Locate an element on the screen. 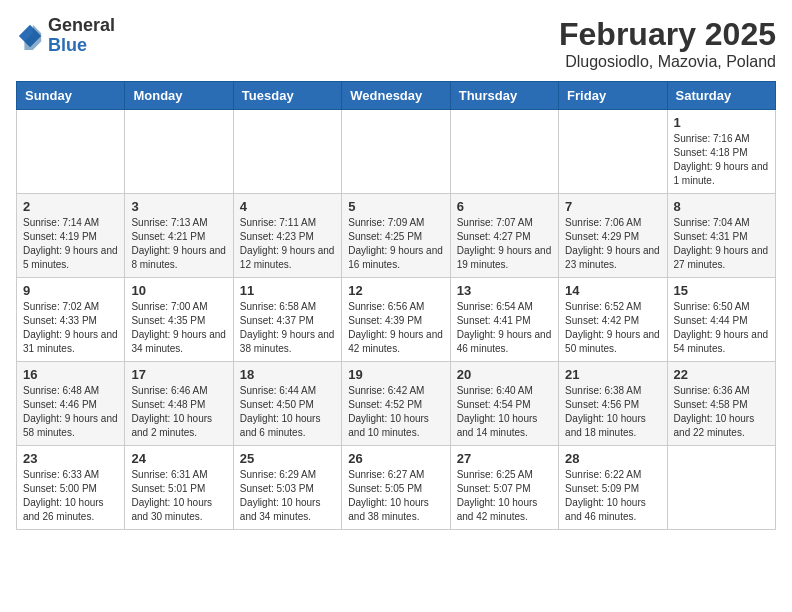 Image resolution: width=792 pixels, height=612 pixels. day-number: 2 is located at coordinates (70, 206).